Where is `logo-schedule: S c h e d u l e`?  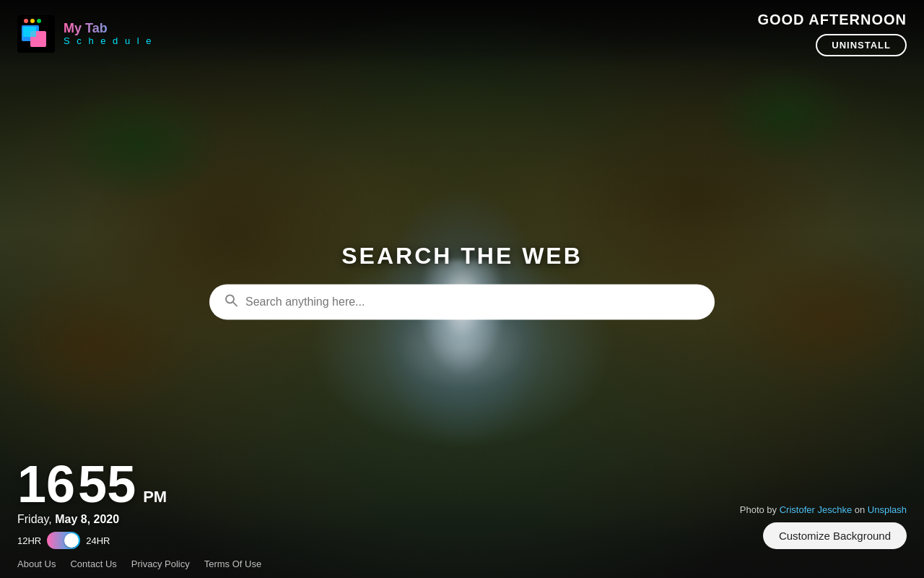
logo-schedule: S c h e d u l e is located at coordinates (108, 41).